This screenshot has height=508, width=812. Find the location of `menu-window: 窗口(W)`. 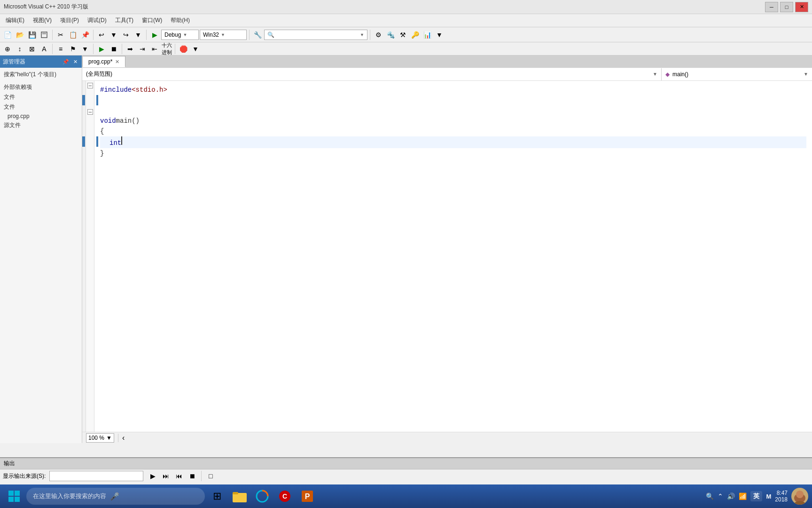

menu-window: 窗口(W) is located at coordinates (152, 21).